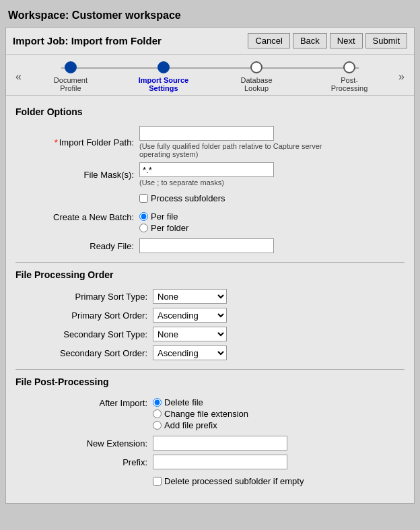 The image size is (420, 530). Describe the element at coordinates (19, 77) in the screenshot. I see `wizard-prev-arrow: «` at that location.